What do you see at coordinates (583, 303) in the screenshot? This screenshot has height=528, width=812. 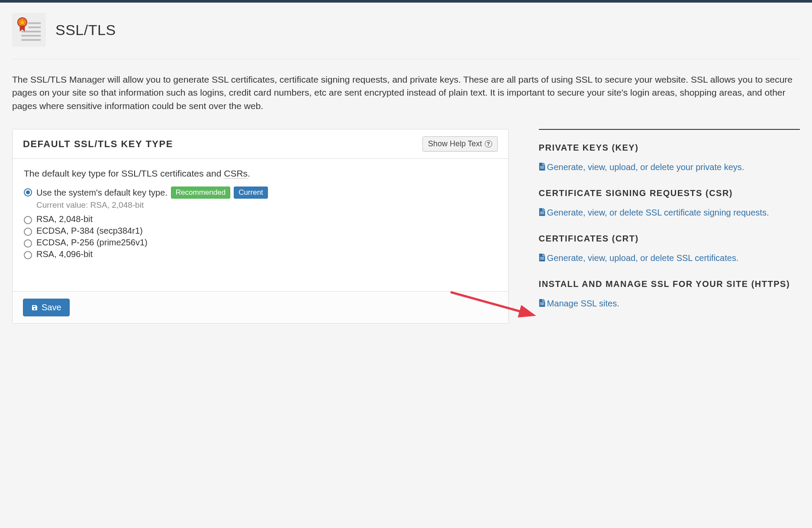 I see `link-text: Manage SSL sites.` at bounding box center [583, 303].